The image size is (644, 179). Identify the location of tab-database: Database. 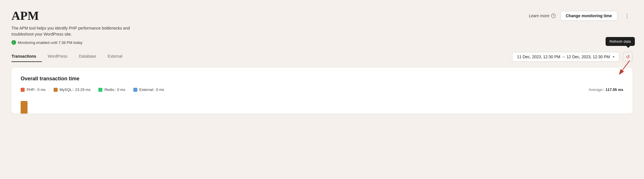
(87, 57).